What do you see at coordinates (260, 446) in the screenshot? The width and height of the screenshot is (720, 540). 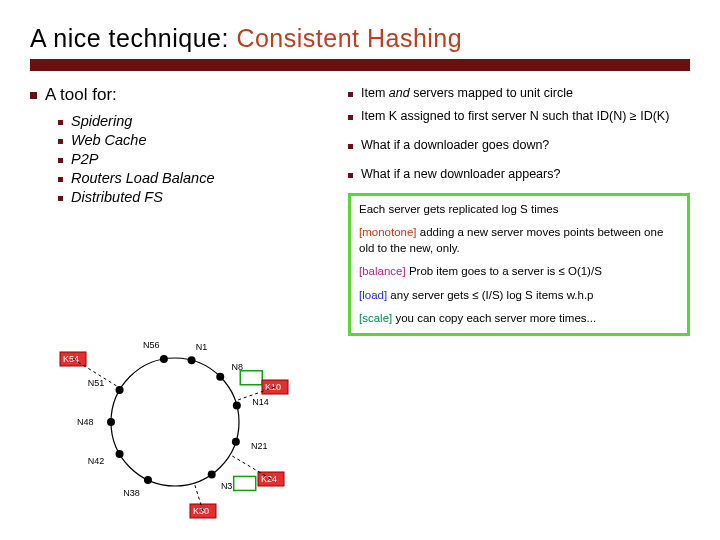 I see `svg-text: N21` at bounding box center [260, 446].